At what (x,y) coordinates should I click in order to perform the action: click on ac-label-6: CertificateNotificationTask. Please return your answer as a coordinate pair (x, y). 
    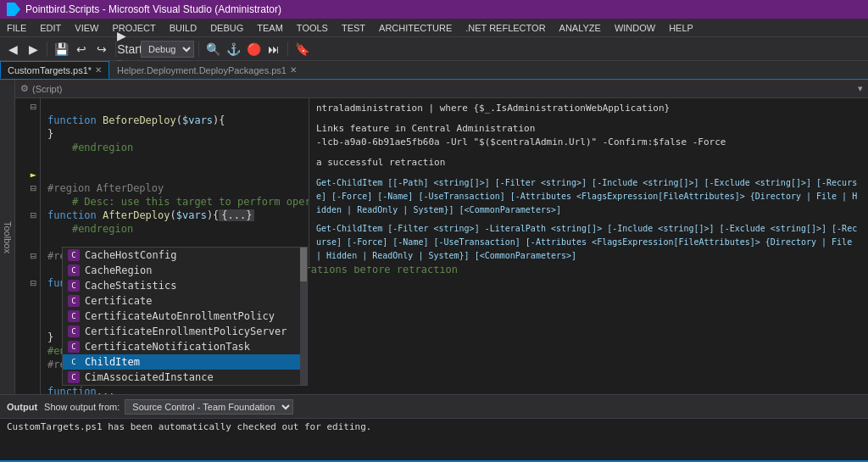
    Looking at the image, I should click on (168, 347).